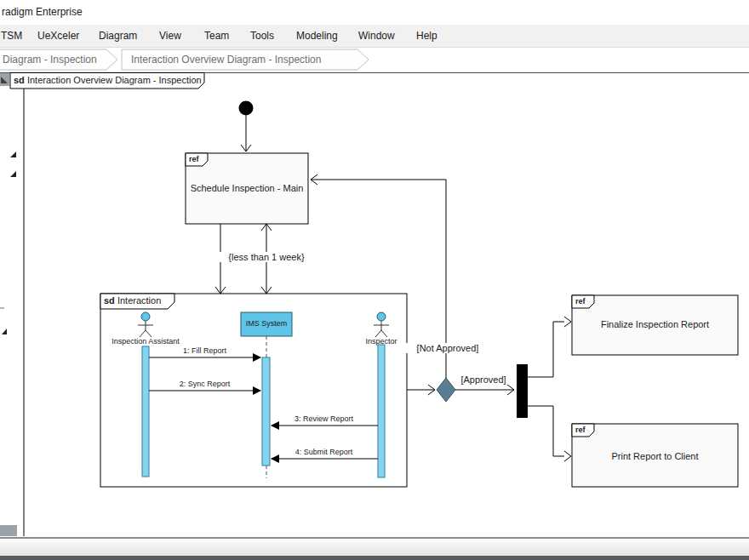 This screenshot has height=560, width=749. Describe the element at coordinates (374, 60) in the screenshot. I see `breadcrumb-chevrons` at that location.